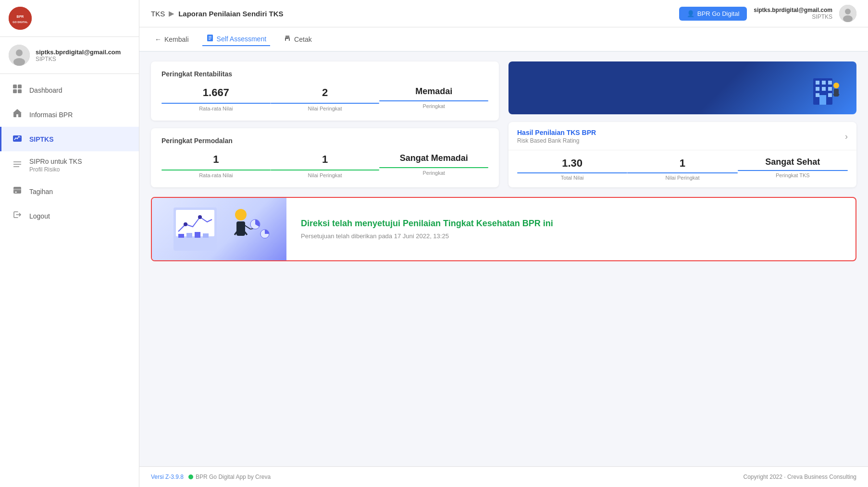 This screenshot has height=487, width=868. I want to click on bank-icon, so click(17, 114).